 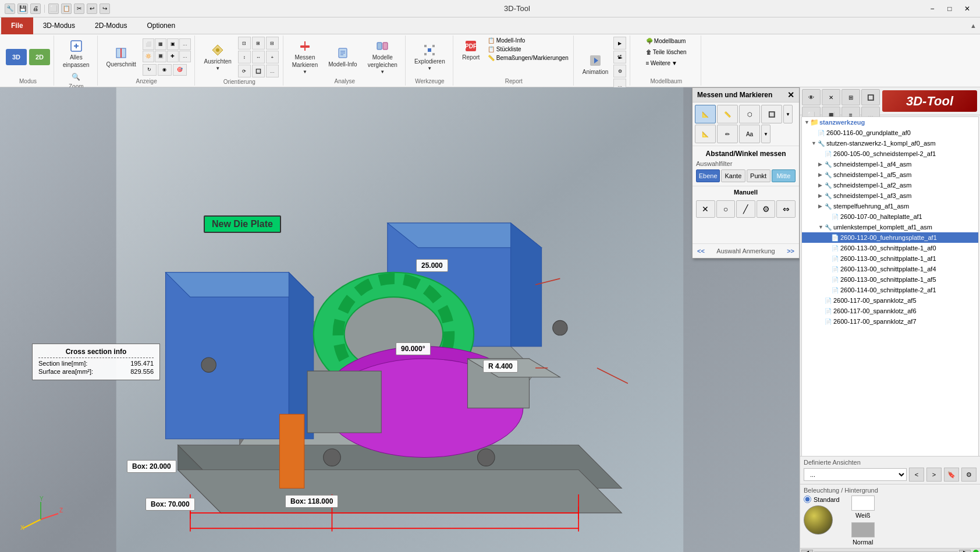 What do you see at coordinates (111, 26) in the screenshot?
I see `tab-2d-modus: 2D-Modus` at bounding box center [111, 26].